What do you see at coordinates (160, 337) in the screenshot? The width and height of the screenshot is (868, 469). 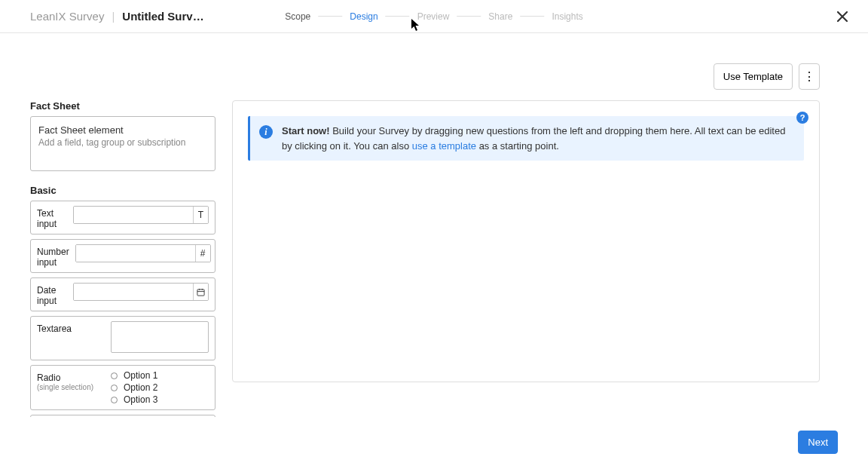 I see `textarea-demo` at bounding box center [160, 337].